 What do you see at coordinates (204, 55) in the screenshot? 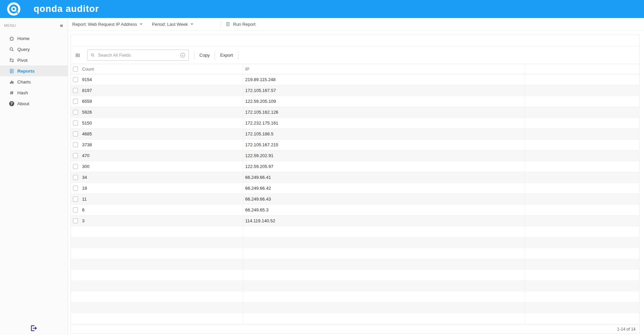
I see `copy-button: Copy` at bounding box center [204, 55].